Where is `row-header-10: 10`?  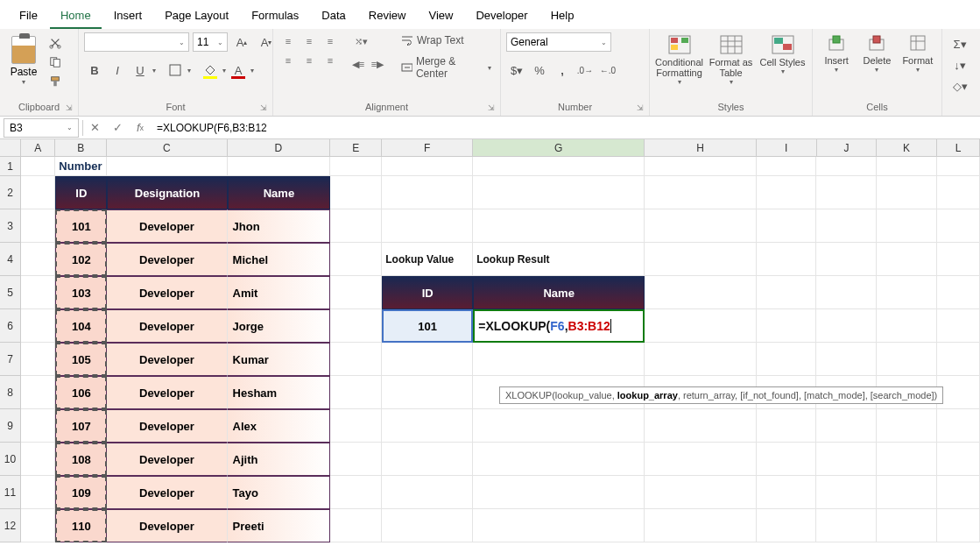 row-header-10: 10 is located at coordinates (11, 459).